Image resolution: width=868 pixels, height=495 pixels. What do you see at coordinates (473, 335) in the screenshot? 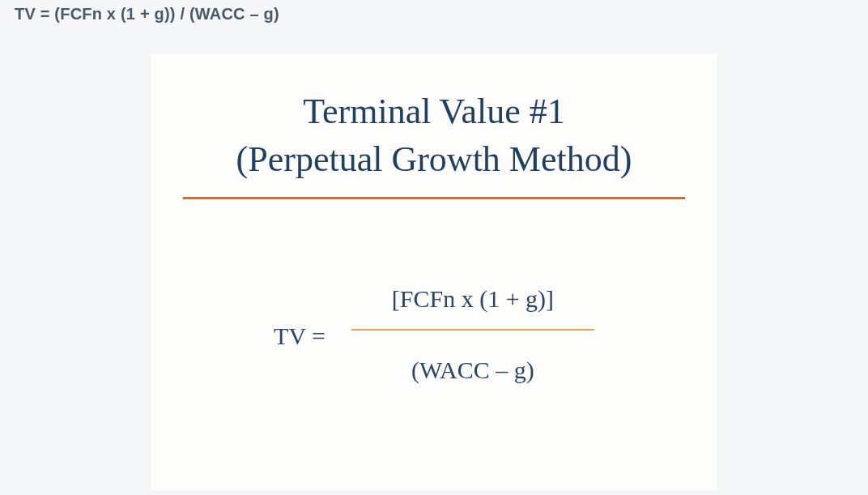
I see `formula-fraction: [FCFn x (1 + g)] (WACC – g)` at bounding box center [473, 335].